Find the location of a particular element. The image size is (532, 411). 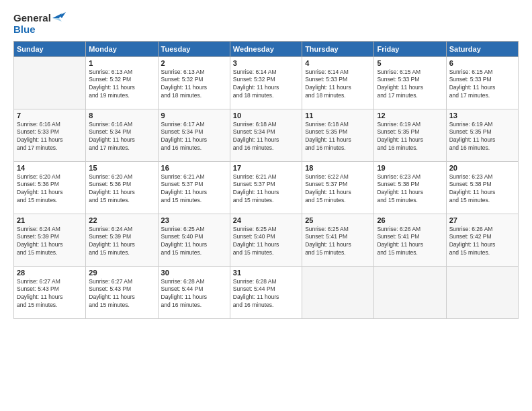

calendar-cell: 8Sunrise: 6:16 AM Sunset: 5:34 PM Daylig… is located at coordinates (122, 135).